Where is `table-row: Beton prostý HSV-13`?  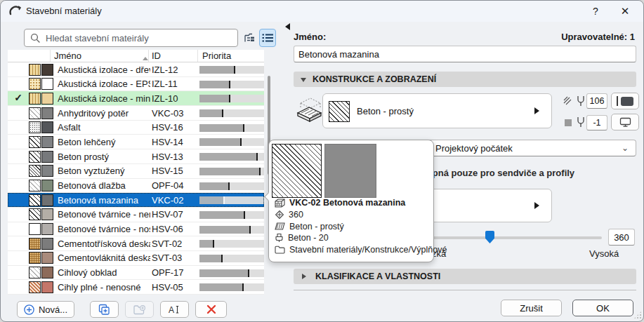
table-row: Beton prostý HSV-13 is located at coordinates (136, 157).